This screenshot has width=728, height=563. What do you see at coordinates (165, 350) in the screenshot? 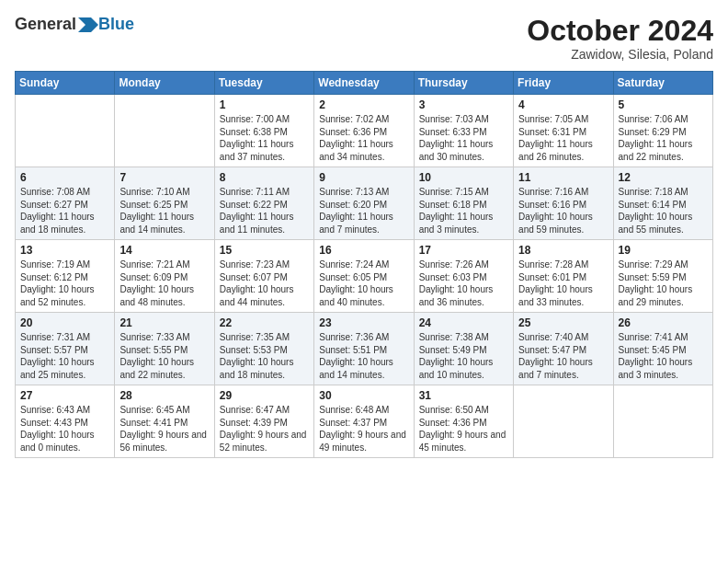
I see `calendar-cell: 21Sunrise: 7:33 AM Sunset: 5:55 PM Dayli…` at bounding box center [165, 350].